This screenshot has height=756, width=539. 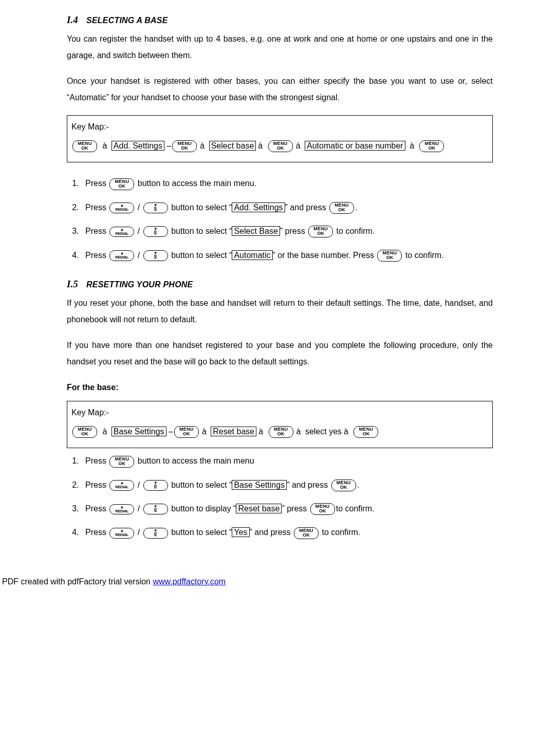 I want to click on section-heading: I.4 SELECTING A BASE, so click(x=280, y=20).